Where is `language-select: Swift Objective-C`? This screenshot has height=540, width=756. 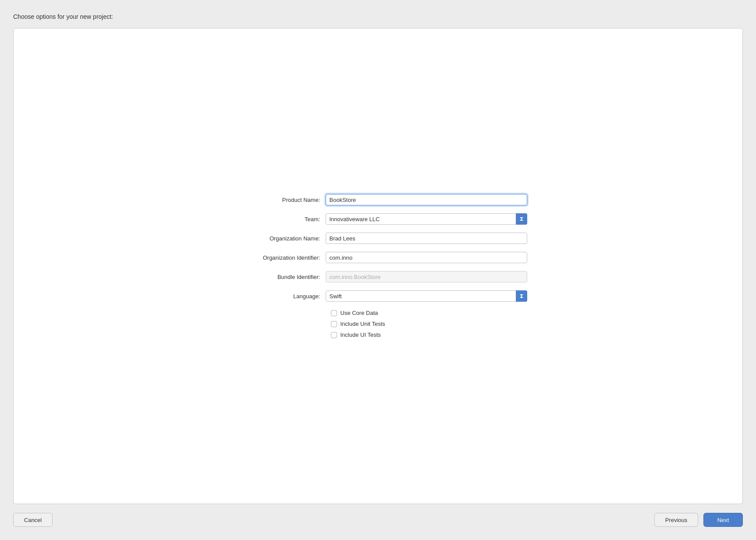
language-select: Swift Objective-C is located at coordinates (426, 296).